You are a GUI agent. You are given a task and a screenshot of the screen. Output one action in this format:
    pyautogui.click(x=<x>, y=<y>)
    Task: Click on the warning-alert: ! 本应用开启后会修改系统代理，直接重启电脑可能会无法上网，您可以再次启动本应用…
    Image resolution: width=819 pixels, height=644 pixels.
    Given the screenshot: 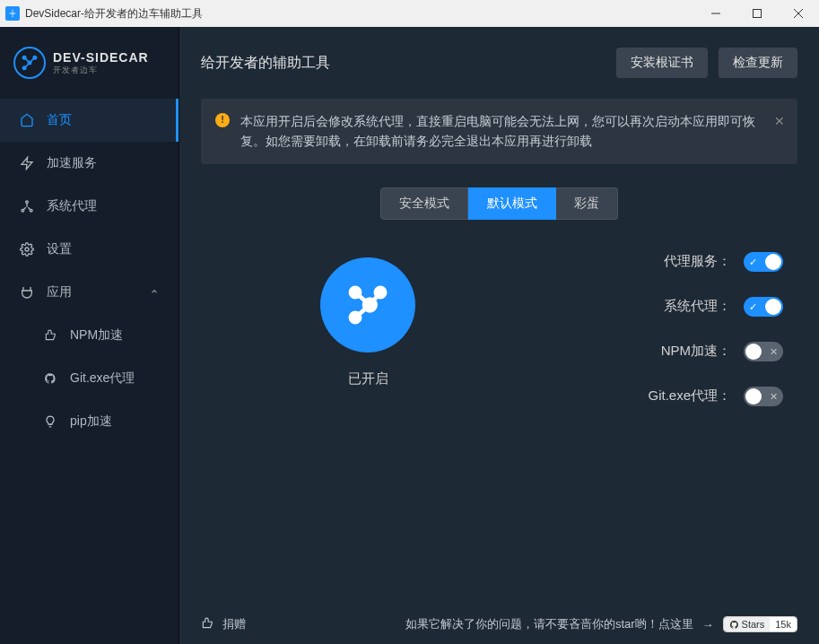 What is the action you would take?
    pyautogui.click(x=499, y=131)
    